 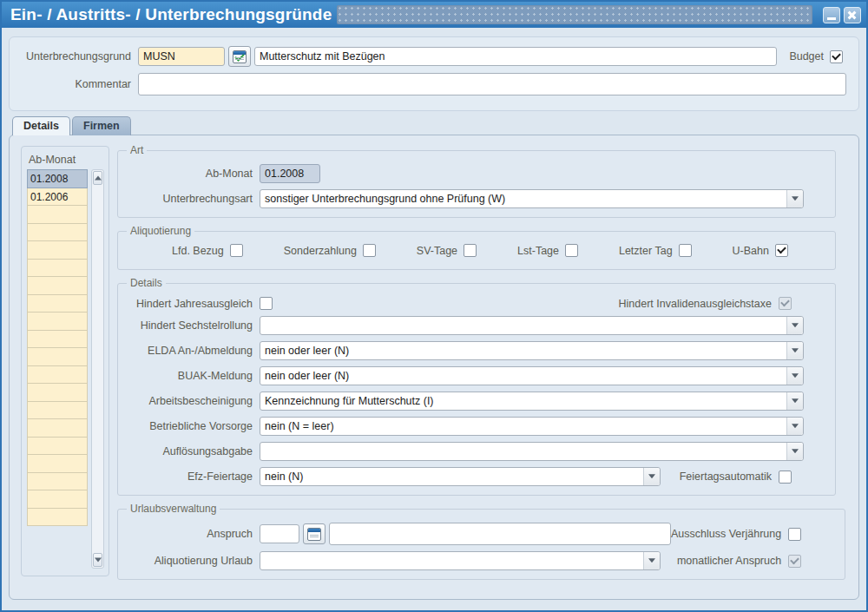 I want to click on titlebar-drag-handle, so click(x=575, y=15).